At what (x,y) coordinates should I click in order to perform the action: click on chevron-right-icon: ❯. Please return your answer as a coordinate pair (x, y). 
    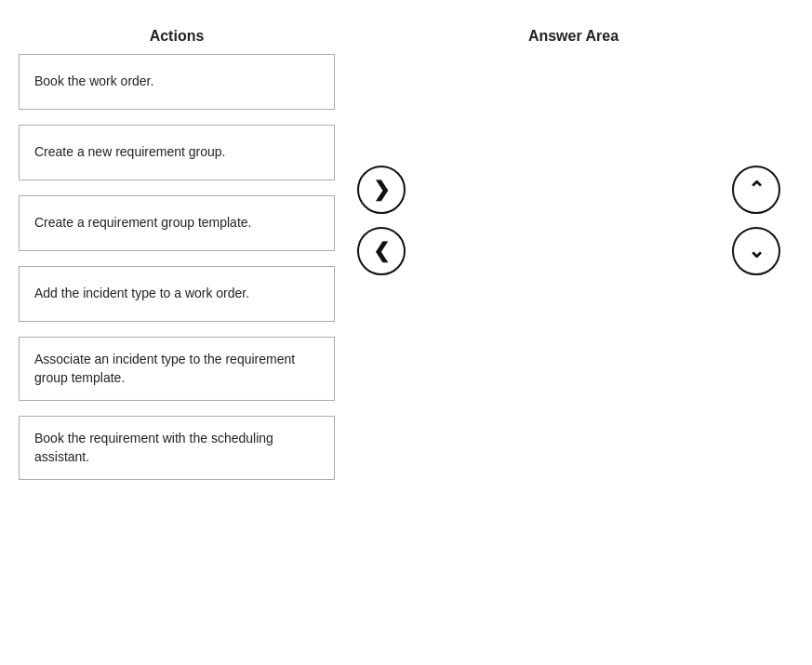
    Looking at the image, I should click on (381, 190).